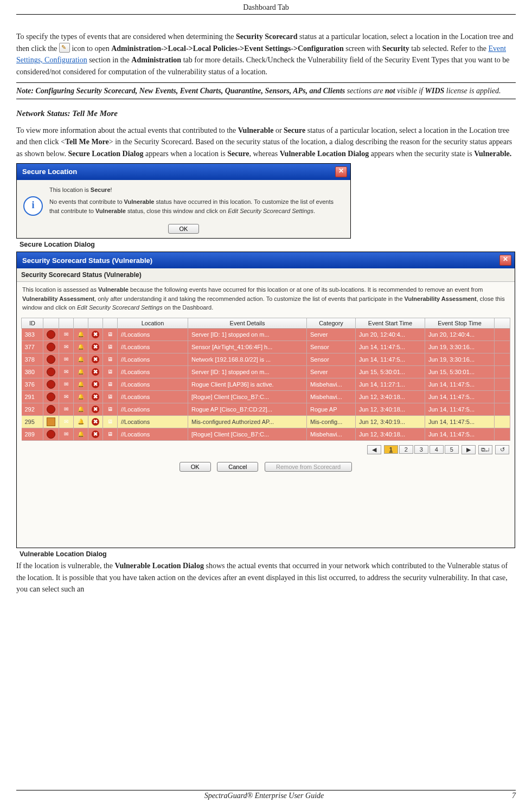 The height and width of the screenshot is (810, 532). What do you see at coordinates (247, 397) in the screenshot?
I see `cell-details: [Rogue] Client [Cisco_B7:C...` at bounding box center [247, 397].